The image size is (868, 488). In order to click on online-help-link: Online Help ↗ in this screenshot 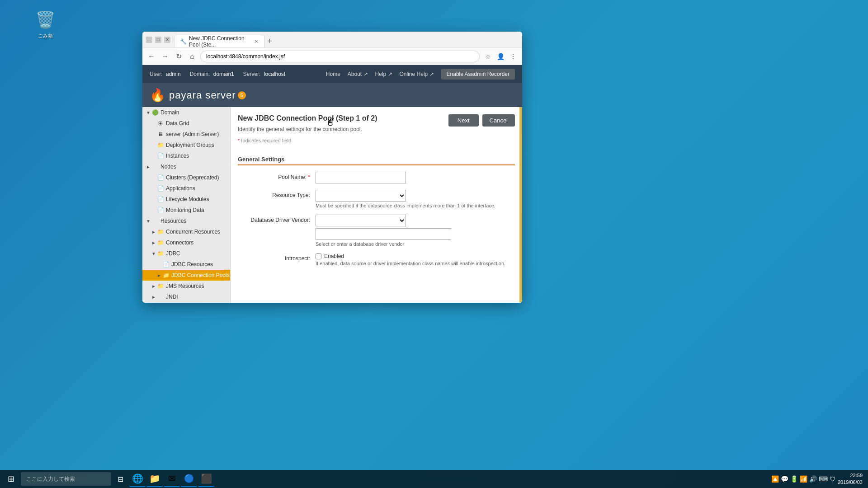, I will do `click(417, 74)`.